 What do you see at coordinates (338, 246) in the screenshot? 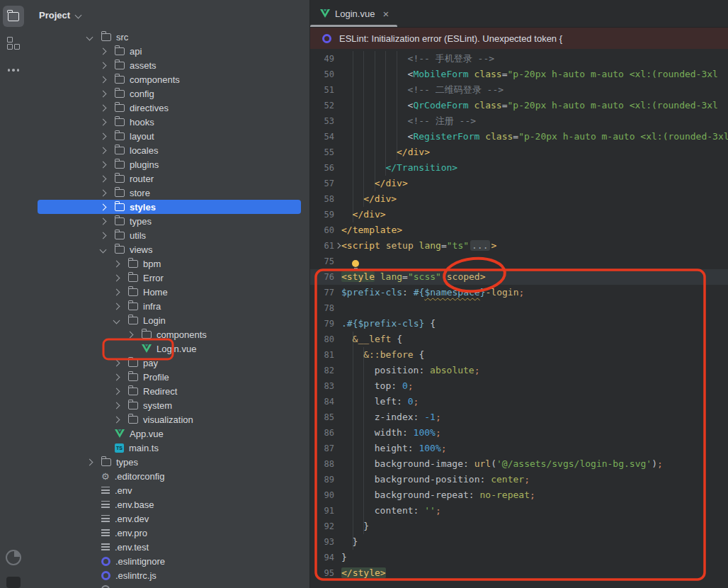
I see `fold-marker-icon` at bounding box center [338, 246].